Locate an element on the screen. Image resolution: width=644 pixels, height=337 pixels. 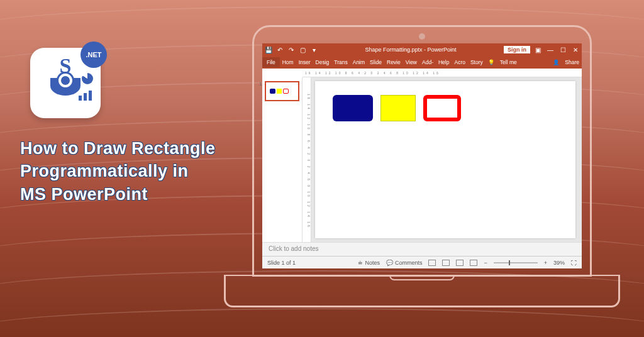
start-from-beginning-icon: ▢ is located at coordinates (303, 50).